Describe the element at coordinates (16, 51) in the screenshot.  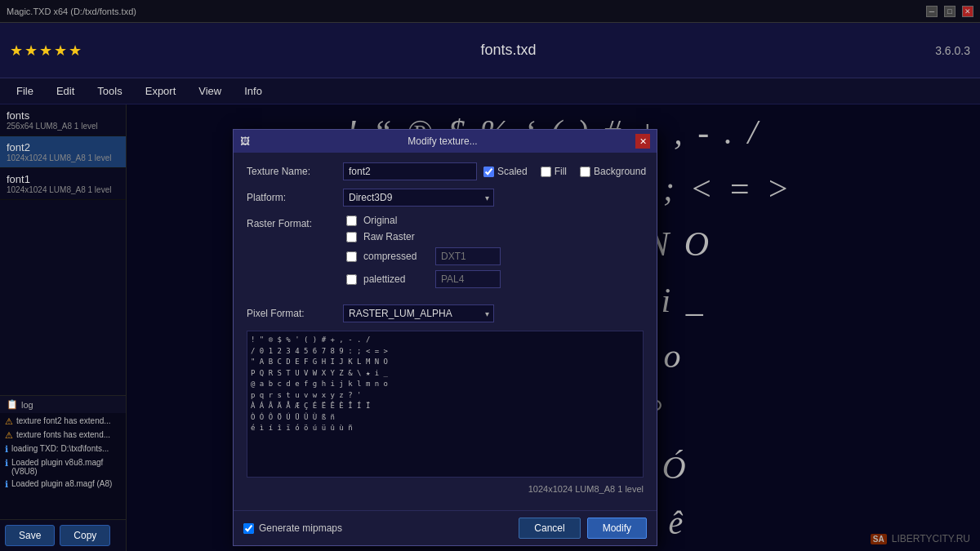
I see `star-1: ★` at that location.